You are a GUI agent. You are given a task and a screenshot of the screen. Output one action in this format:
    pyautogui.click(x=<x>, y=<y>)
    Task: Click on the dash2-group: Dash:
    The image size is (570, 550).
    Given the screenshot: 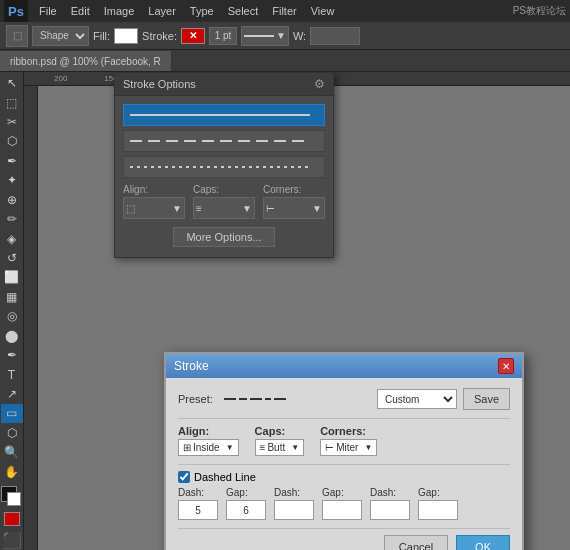 What is the action you would take?
    pyautogui.click(x=294, y=504)
    